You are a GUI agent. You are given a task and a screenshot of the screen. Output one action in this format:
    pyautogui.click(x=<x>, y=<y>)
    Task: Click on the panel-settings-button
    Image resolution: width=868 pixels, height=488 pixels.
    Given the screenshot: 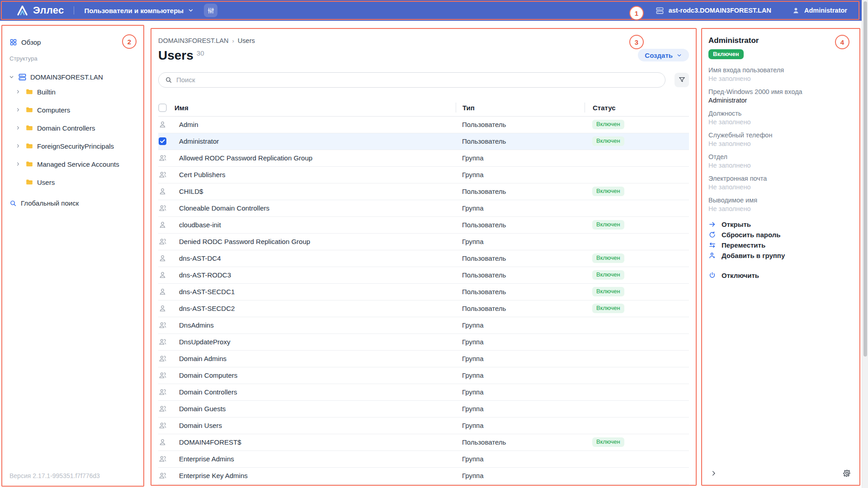 What is the action you would take?
    pyautogui.click(x=847, y=474)
    